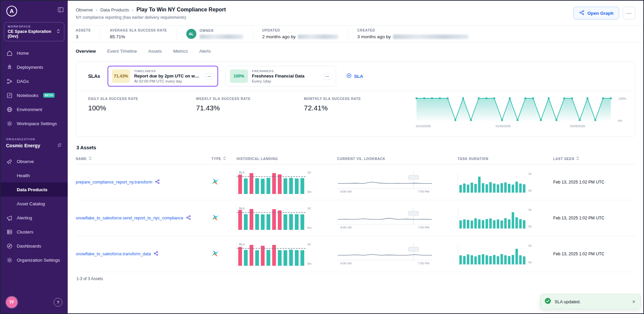  Describe the element at coordinates (151, 10) in the screenshot. I see `breadcrumb: Observe › Data Products › Play To Win NY…` at that location.